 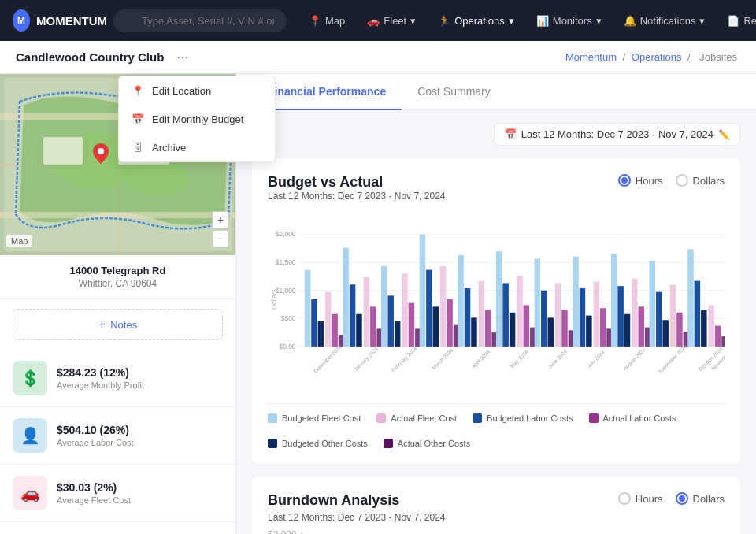 I want to click on top-nav: M MOMENTUM 🔍 📍 Map 🚗 Fleet ▾ 🏃 Operation…, so click(x=378, y=20).